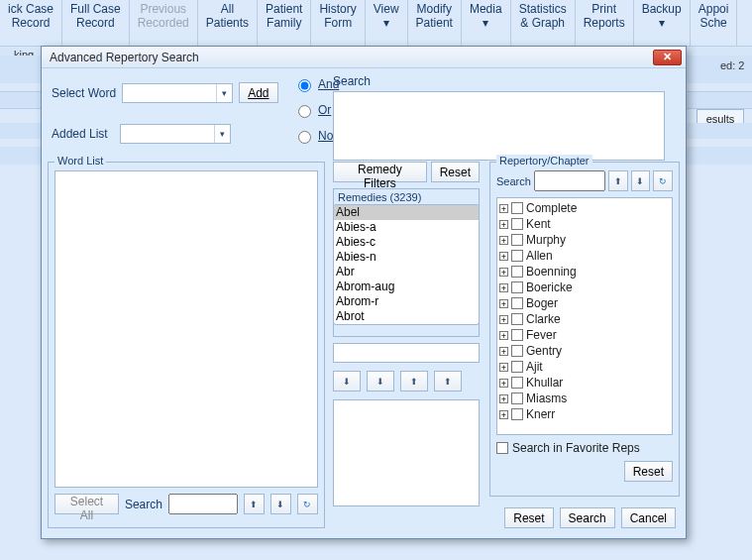  I want to click on ribbon-item: Backup▾, so click(662, 23).